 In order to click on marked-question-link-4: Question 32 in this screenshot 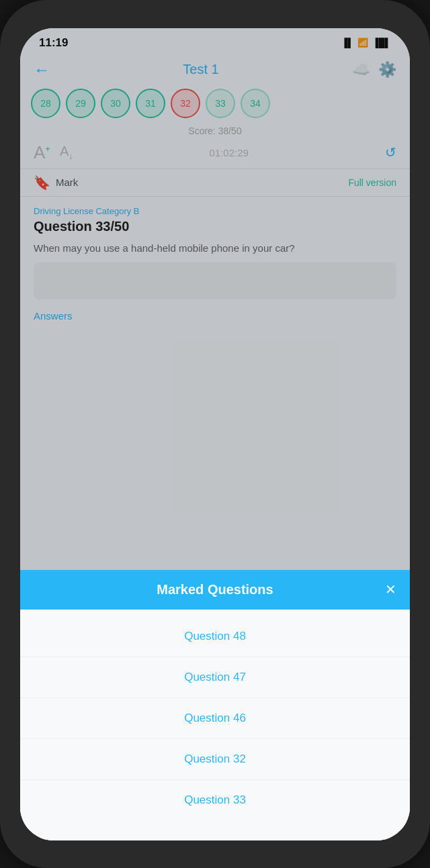, I will do `click(215, 759)`.